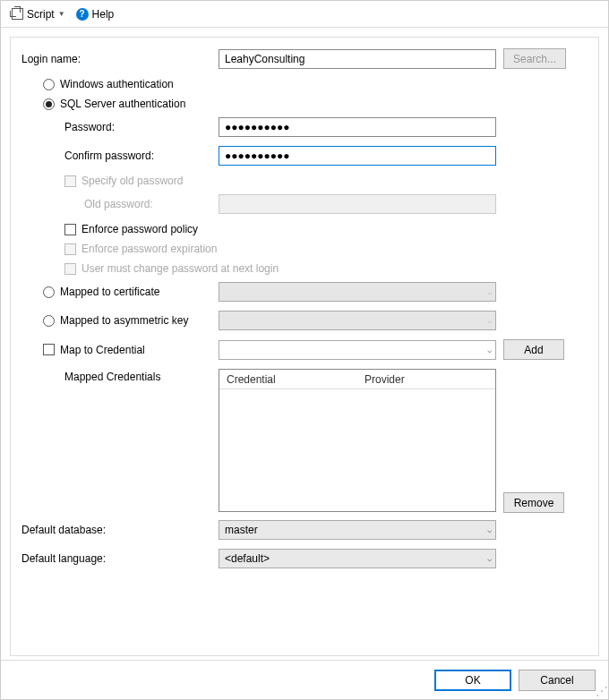 The width and height of the screenshot is (609, 700). Describe the element at coordinates (357, 530) in the screenshot. I see `default-database-combo: master ⌵` at that location.